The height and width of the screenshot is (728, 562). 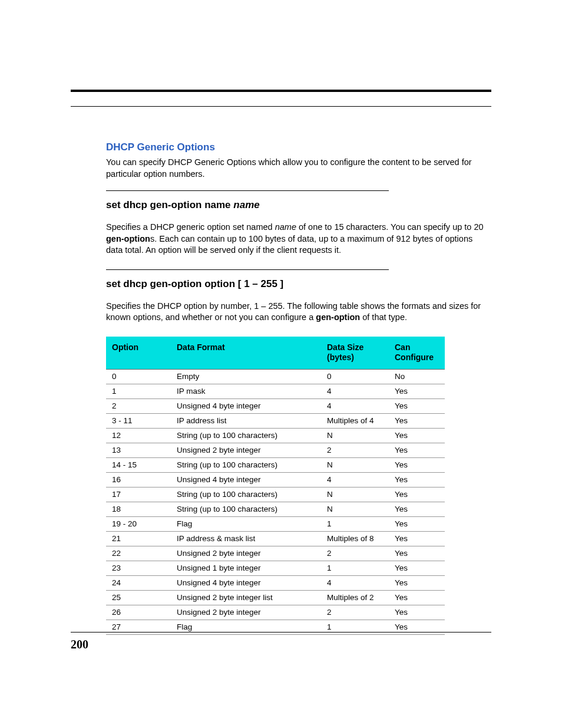 I want to click on th-conf-l2: Configure, so click(x=414, y=357).